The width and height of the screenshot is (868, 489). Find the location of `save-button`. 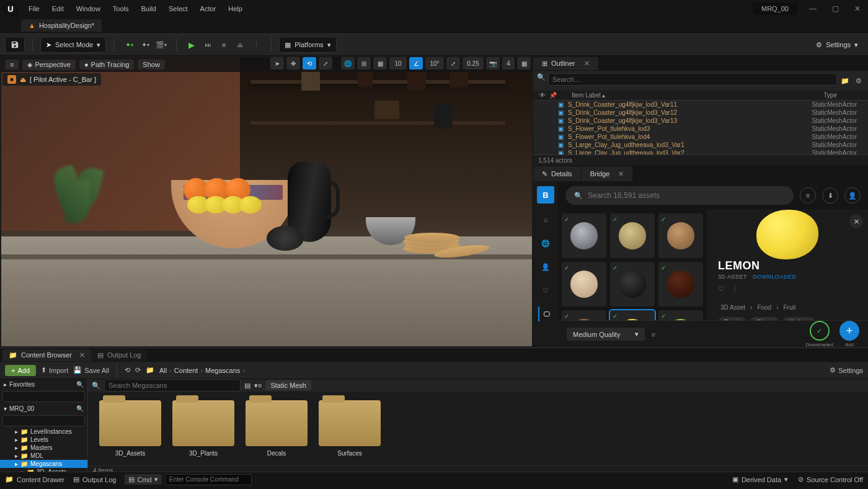

save-button is located at coordinates (15, 45).